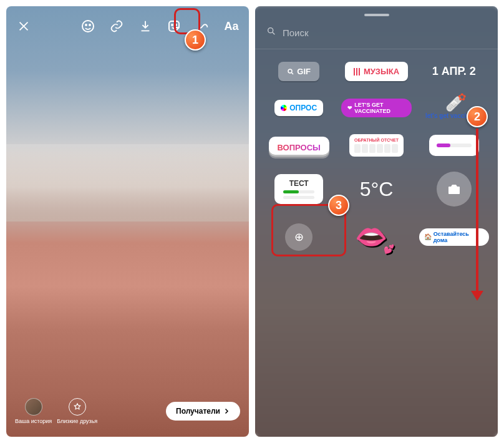 This screenshot has height=443, width=504. I want to click on sticker-icon, so click(174, 26).